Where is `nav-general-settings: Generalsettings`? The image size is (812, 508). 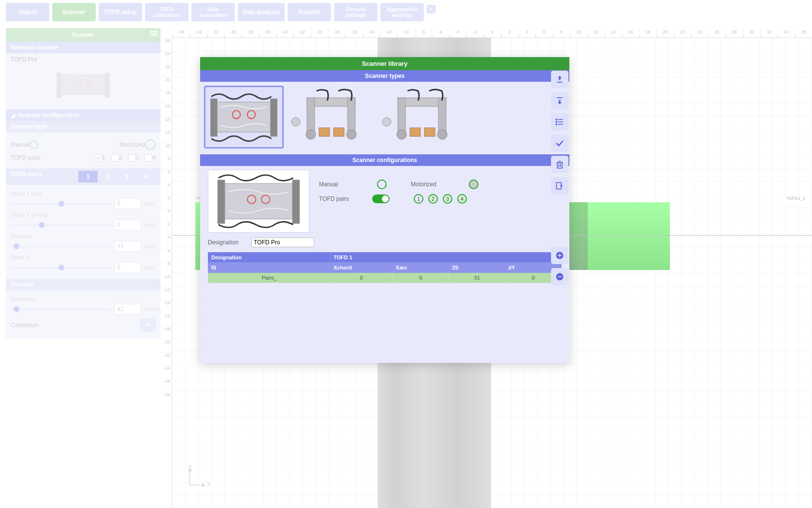 nav-general-settings: Generalsettings is located at coordinates (356, 12).